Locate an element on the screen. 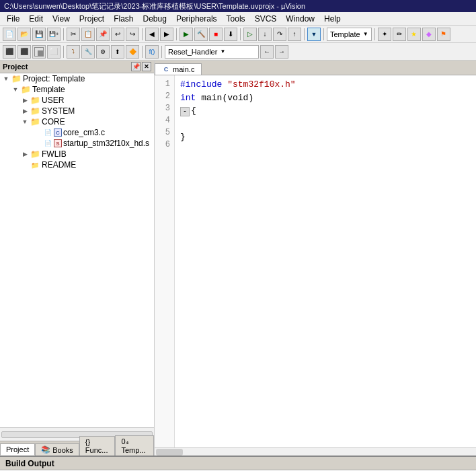 Image resolution: width=476 pixels, height=473 pixels. tb-r11: → is located at coordinates (282, 52).